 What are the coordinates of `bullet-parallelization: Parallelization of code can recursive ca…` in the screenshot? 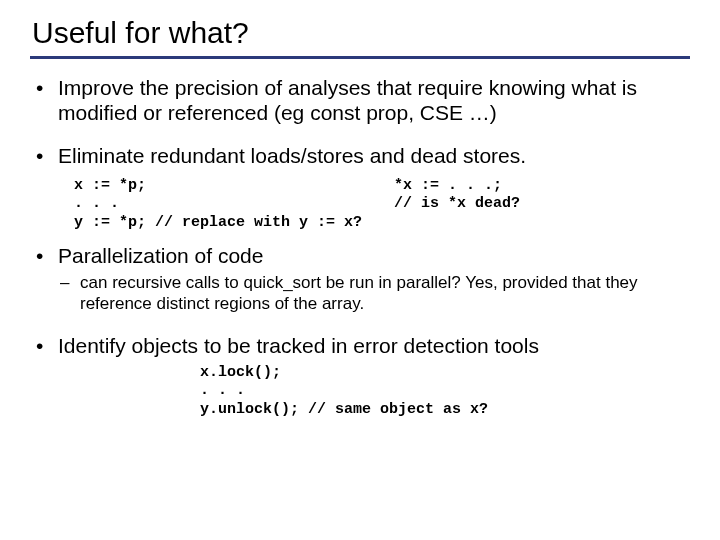 It's located at (360, 279).